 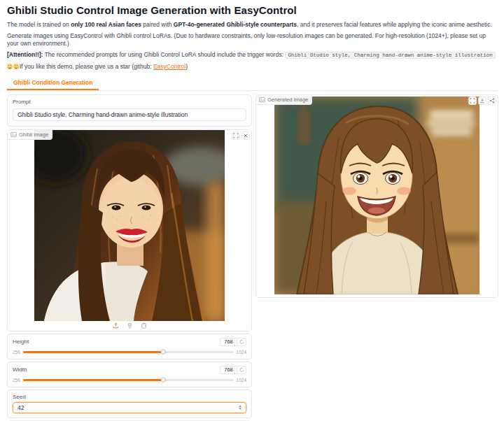 I want to click on attention-text: The recommended prompts for using Ghibli…, so click(x=164, y=55).